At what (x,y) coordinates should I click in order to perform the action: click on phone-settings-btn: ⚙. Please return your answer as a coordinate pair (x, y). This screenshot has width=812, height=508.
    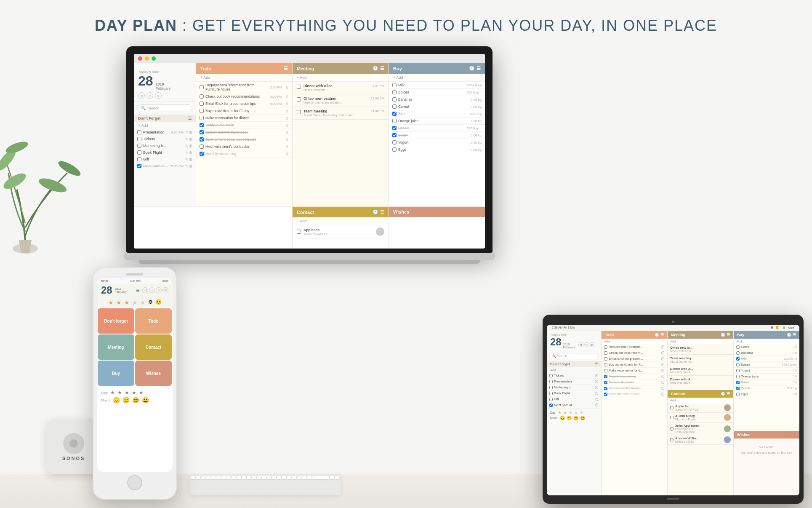
    Looking at the image, I should click on (165, 290).